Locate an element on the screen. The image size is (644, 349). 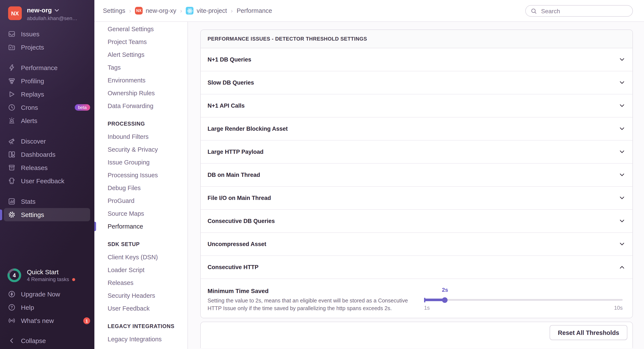
panel-title: PERFORMANCE ISSUES - DETECTOR THRESHOLD … is located at coordinates (416, 39).